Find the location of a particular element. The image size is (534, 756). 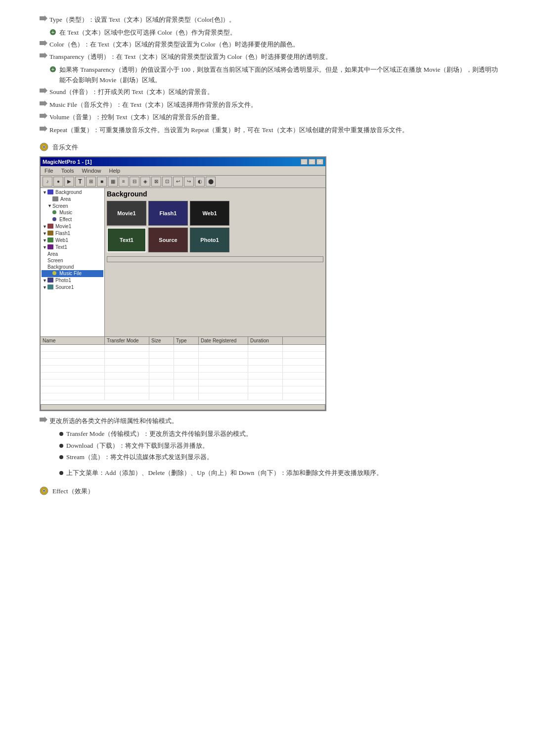

app-menubar: File Tools Window Help is located at coordinates (183, 171).